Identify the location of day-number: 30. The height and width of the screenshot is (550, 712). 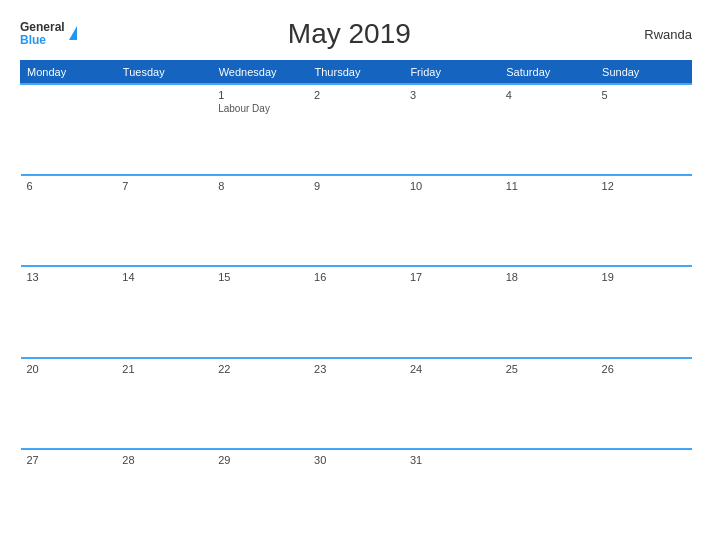
(356, 460).